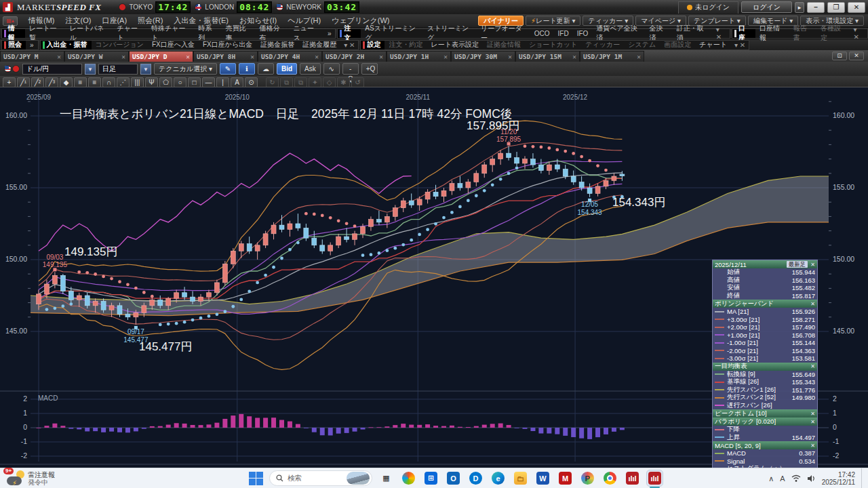 Image resolution: width=868 pixels, height=488 pixels. I want to click on toolbar-group-label: 設定, so click(373, 45).